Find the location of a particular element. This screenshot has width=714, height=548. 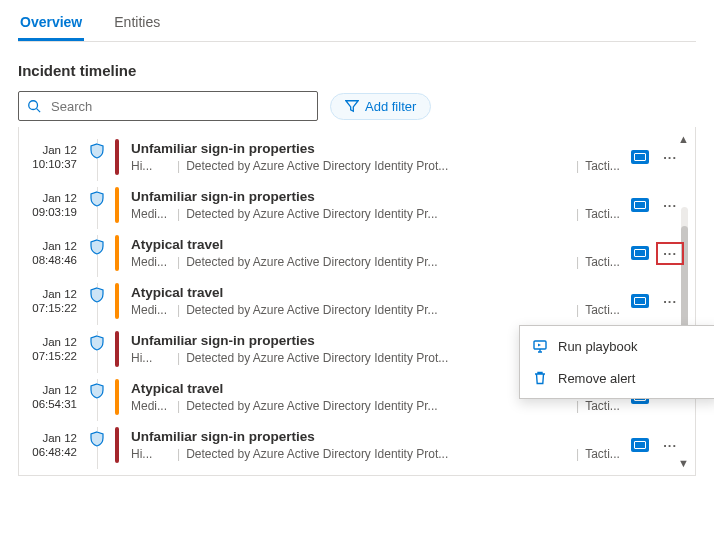

add-filter-button: Add filter is located at coordinates (380, 106).